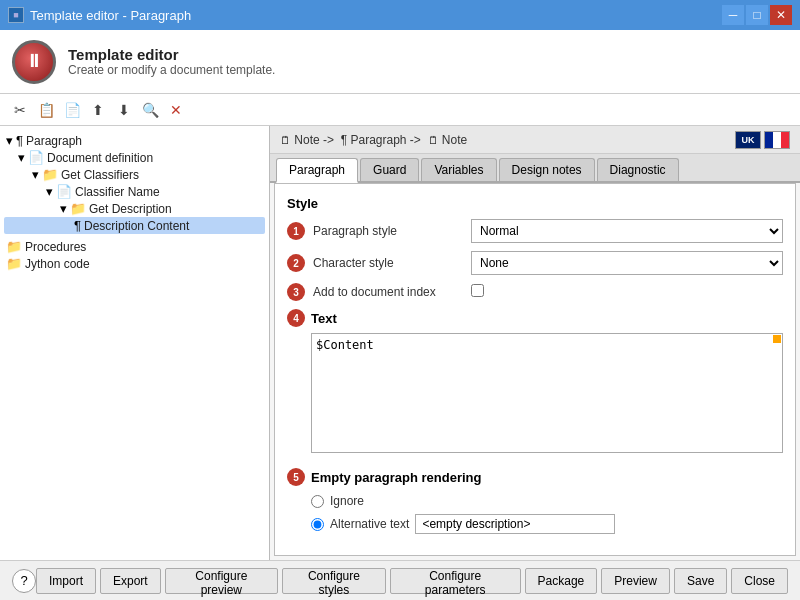 The height and width of the screenshot is (600, 800). What do you see at coordinates (318, 524) in the screenshot?
I see `alt-text-radio` at bounding box center [318, 524].